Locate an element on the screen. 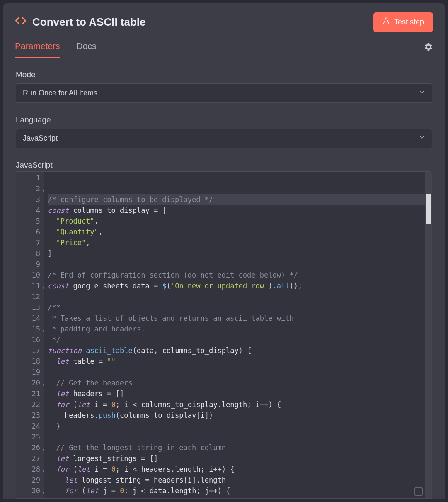 This screenshot has height=502, width=448. flask-icon is located at coordinates (386, 22).